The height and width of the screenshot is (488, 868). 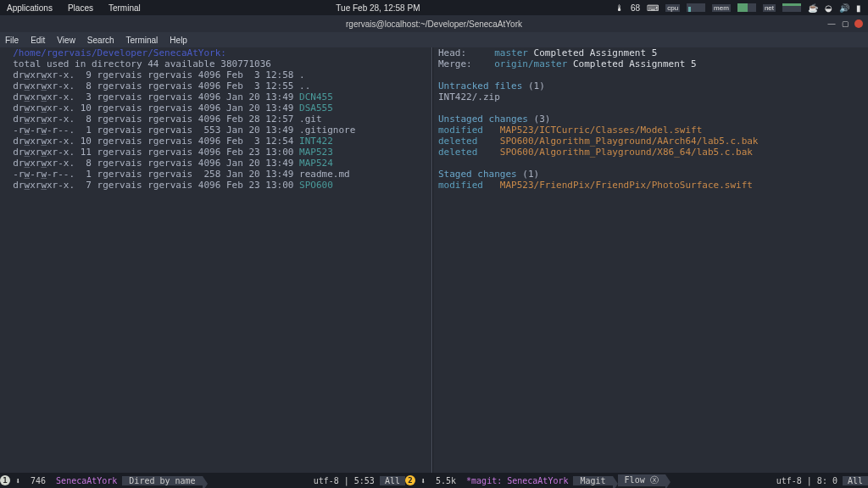 What do you see at coordinates (423, 481) in the screenshot?
I see `right-sym: ⬇` at bounding box center [423, 481].